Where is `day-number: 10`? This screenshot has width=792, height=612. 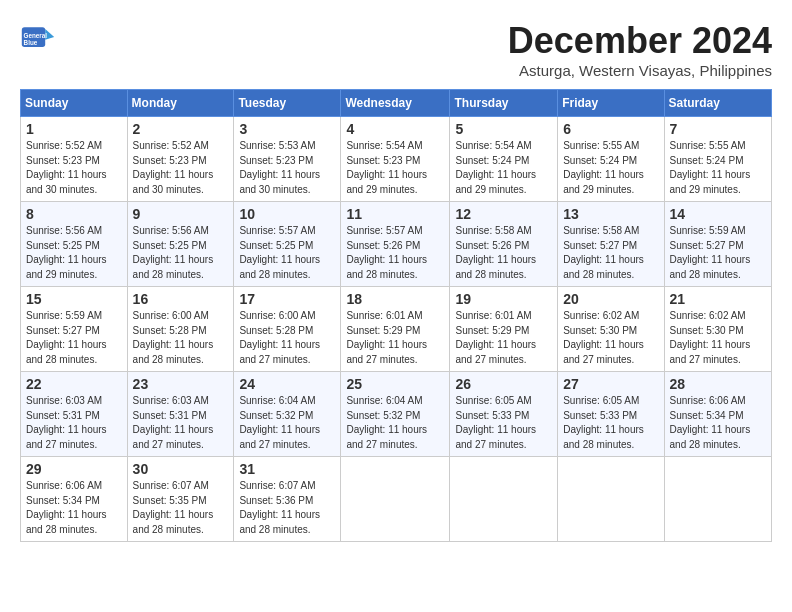 day-number: 10 is located at coordinates (287, 214).